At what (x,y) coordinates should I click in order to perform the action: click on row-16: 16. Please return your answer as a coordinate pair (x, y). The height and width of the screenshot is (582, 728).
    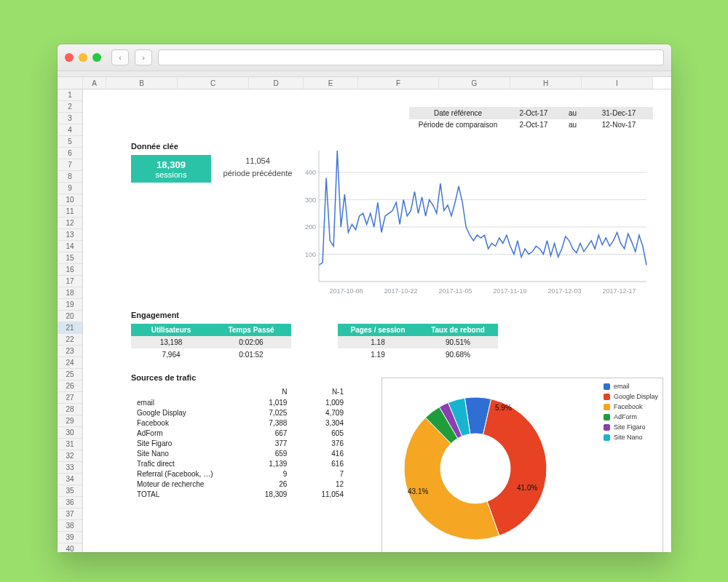
    Looking at the image, I should click on (70, 270).